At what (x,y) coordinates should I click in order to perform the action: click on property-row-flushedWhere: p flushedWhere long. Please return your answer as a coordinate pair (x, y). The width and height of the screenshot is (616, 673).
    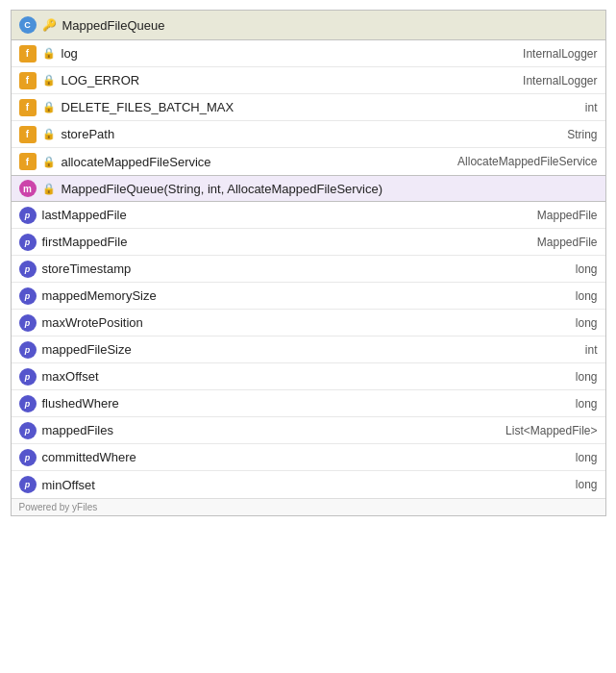
    Looking at the image, I should click on (308, 404).